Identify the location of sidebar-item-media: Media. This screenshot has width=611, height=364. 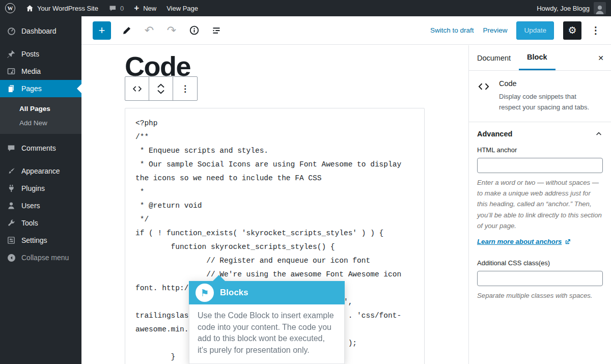
(41, 71).